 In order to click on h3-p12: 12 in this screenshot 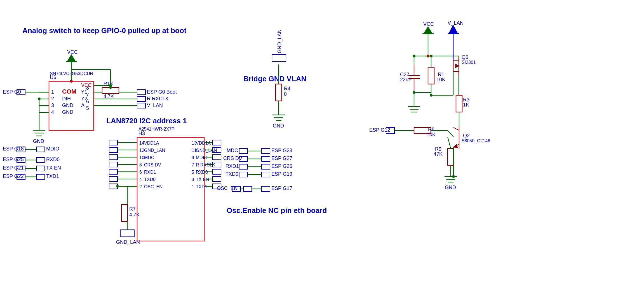, I will do `click(142, 150)`.